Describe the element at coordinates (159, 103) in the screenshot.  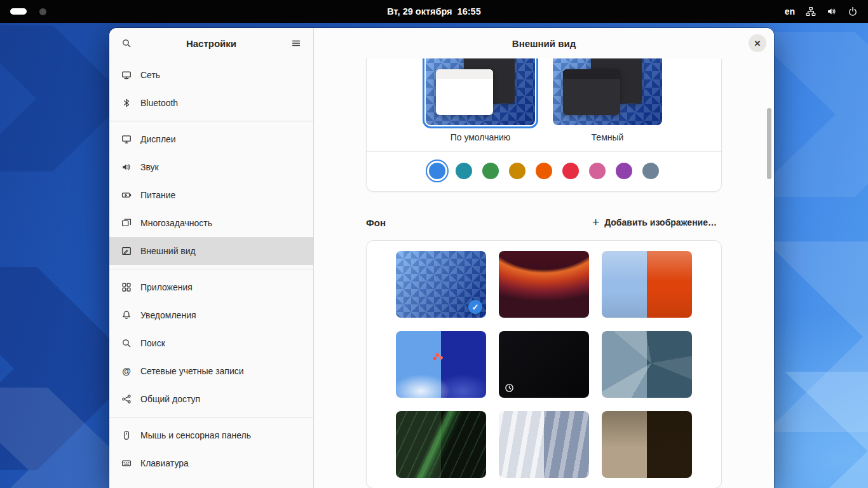
I see `sidebar-item-label: Bluetooth` at that location.